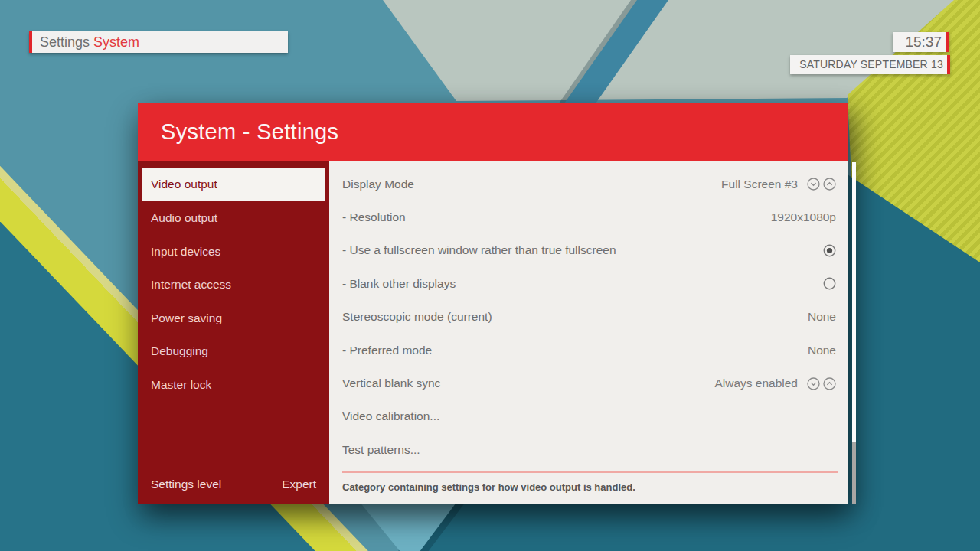  I want to click on sidebar-item-label: Power saving, so click(187, 318).